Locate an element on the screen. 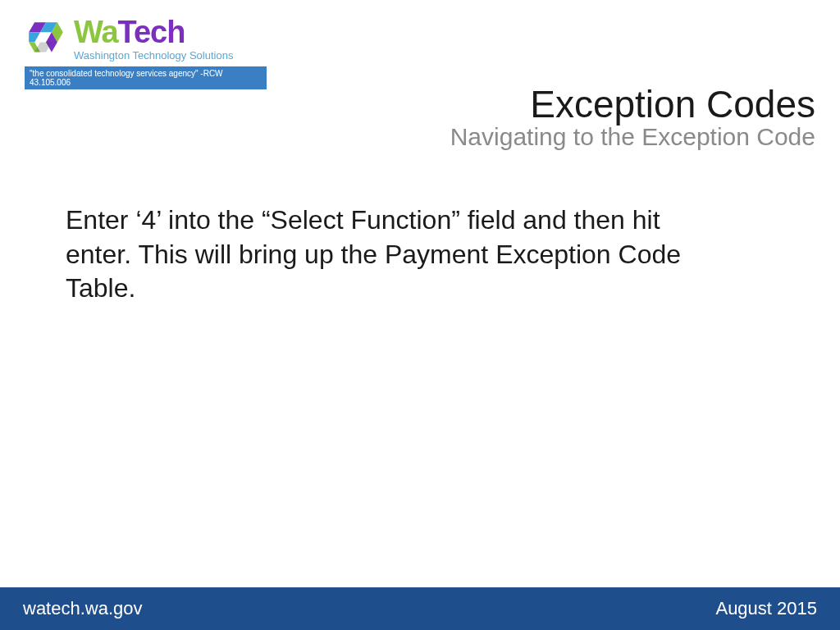  logo-name: WaTech is located at coordinates (153, 32).